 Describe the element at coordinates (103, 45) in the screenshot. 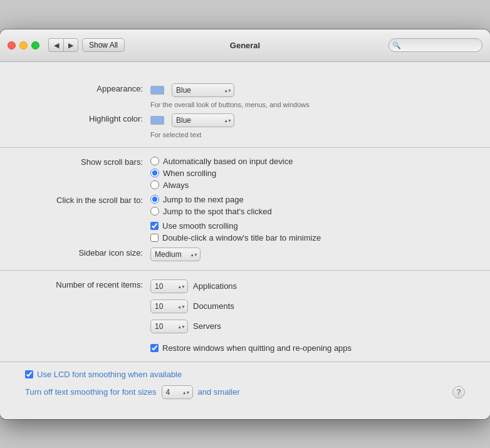

I see `show-all-button: Show All` at that location.